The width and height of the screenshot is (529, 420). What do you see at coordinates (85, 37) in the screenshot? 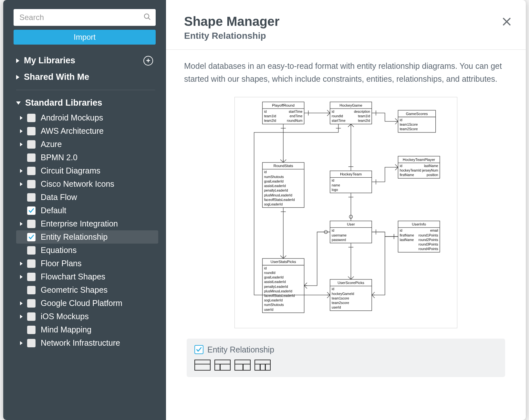
I see `import-button: Import` at bounding box center [85, 37].